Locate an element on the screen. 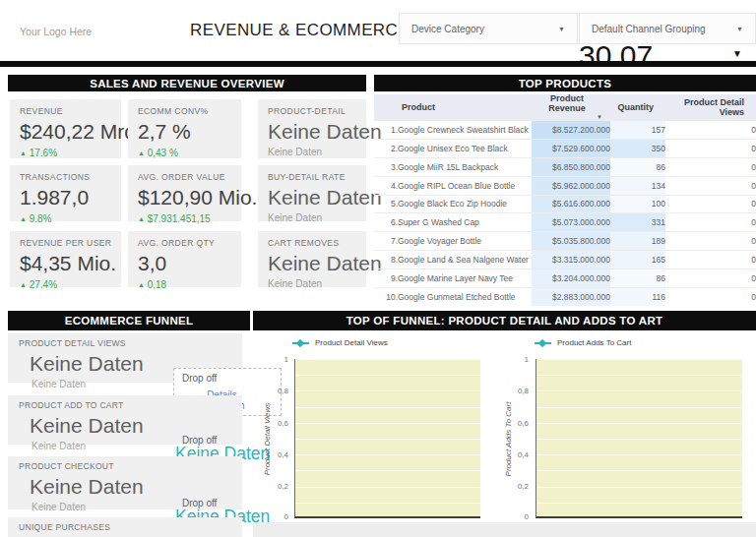 This screenshot has width=756, height=537. kpi-card-avg-order-qty: AVG. ORDER QTY 3,0 ▲ 0,18 is located at coordinates (185, 260).